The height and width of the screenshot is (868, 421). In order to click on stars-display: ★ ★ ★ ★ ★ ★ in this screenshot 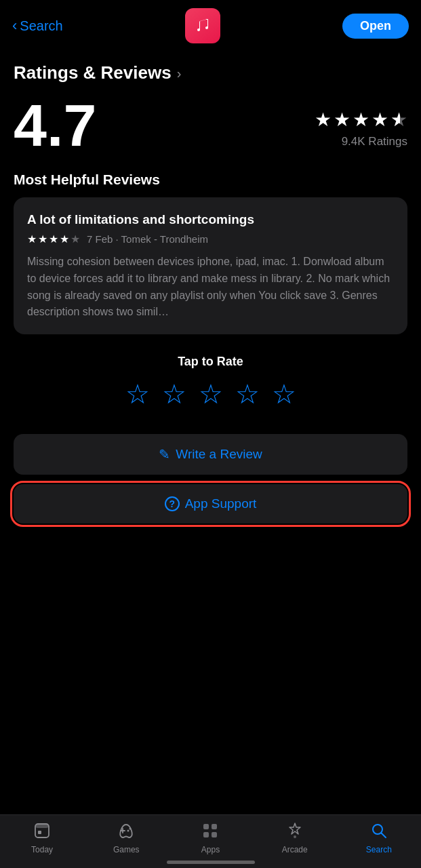, I will do `click(361, 119)`.